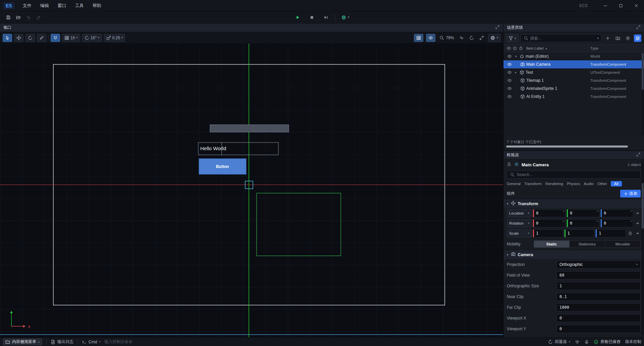 This screenshot has height=346, width=644. Describe the element at coordinates (621, 5) in the screenshot. I see `maximize-button` at that location.